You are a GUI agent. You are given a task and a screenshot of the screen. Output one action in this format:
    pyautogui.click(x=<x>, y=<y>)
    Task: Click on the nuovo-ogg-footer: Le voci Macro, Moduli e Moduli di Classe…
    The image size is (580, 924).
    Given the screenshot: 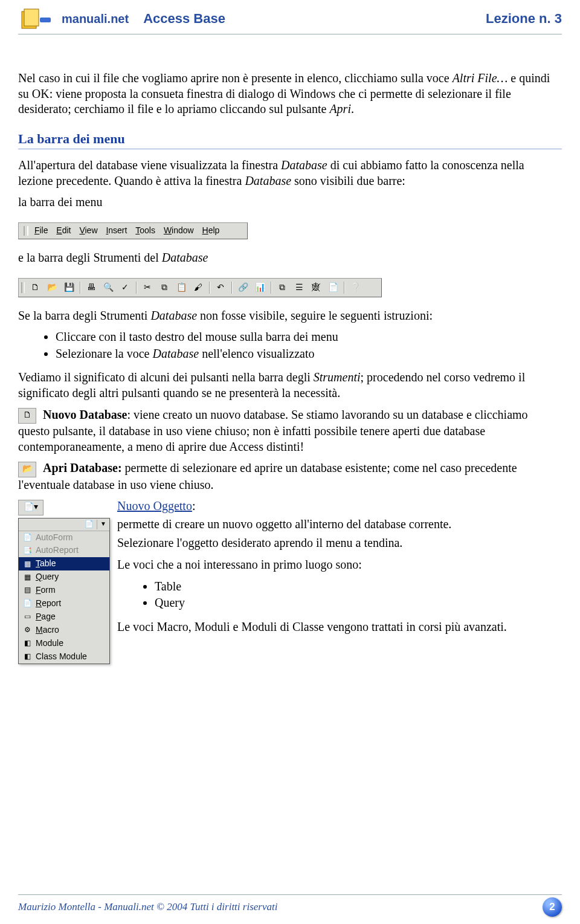 What is the action you would take?
    pyautogui.click(x=340, y=627)
    